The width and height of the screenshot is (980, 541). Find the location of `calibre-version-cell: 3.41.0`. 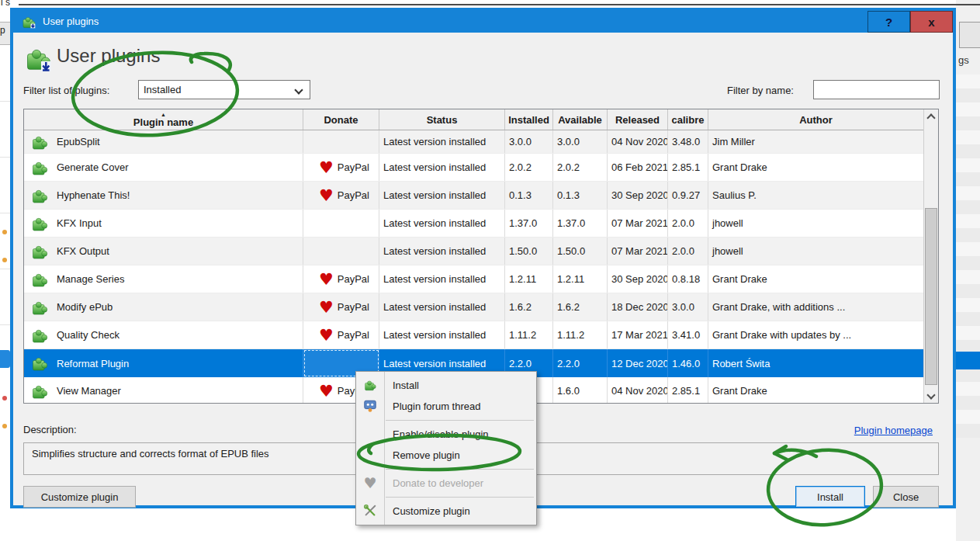

calibre-version-cell: 3.41.0 is located at coordinates (688, 335).